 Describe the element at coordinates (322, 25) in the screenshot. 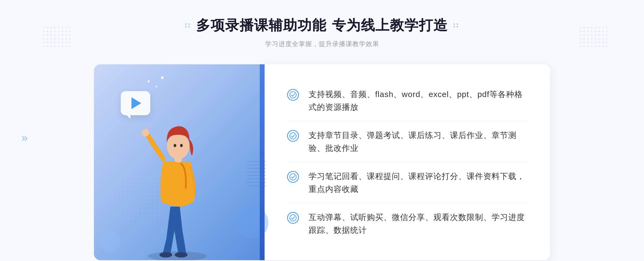

I see `main-title: ∷ 多项录播课辅助功能 专为线上教学打造 ∷` at that location.